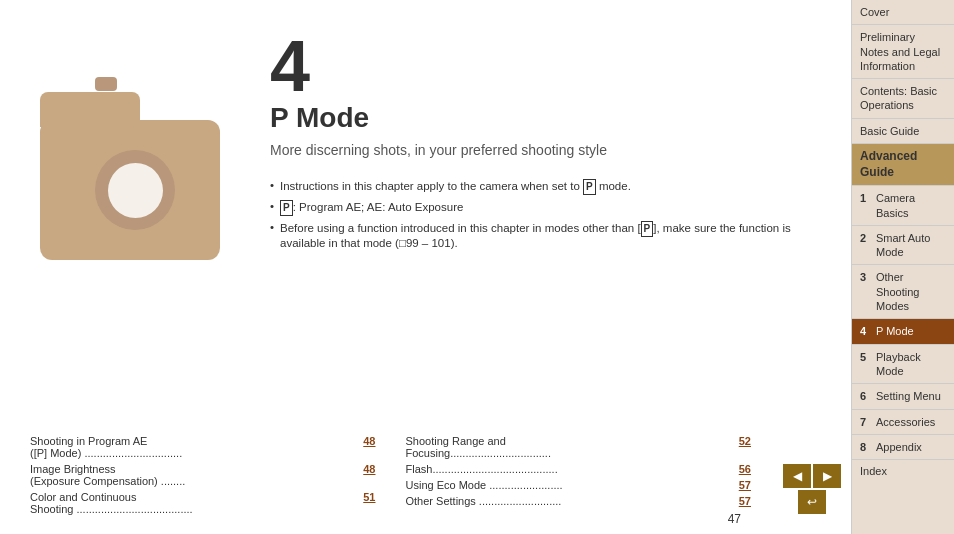  What do you see at coordinates (902, 267) in the screenshot?
I see `sidebar: Cover Preliminary Notes and Legal Inform…` at bounding box center [902, 267].